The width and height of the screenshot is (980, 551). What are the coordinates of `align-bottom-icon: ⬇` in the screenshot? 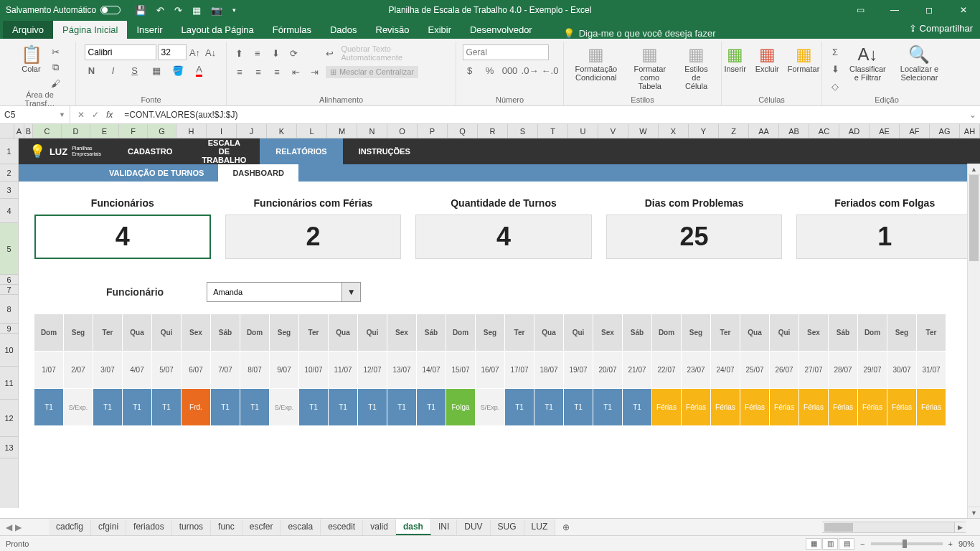 It's located at (275, 53).